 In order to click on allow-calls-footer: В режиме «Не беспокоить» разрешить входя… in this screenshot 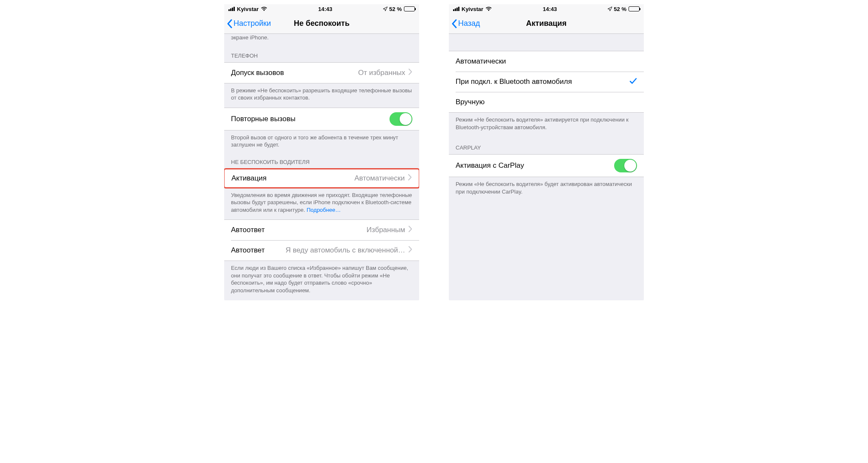, I will do `click(322, 96)`.